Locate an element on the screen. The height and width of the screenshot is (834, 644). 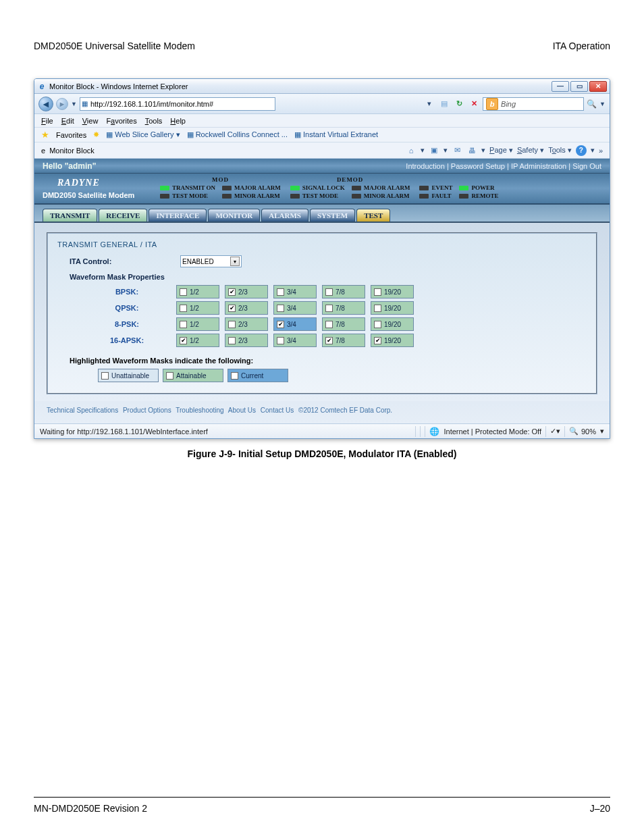
refresh-button: ↻ is located at coordinates (459, 104).